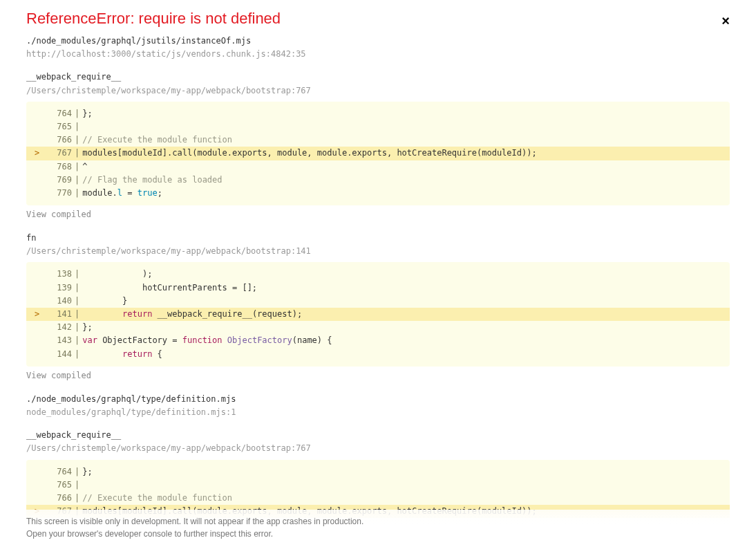 This screenshot has height=547, width=756. Describe the element at coordinates (378, 400) in the screenshot. I see `frame-function: ./node_modules/graphql/type/definition.m…` at that location.